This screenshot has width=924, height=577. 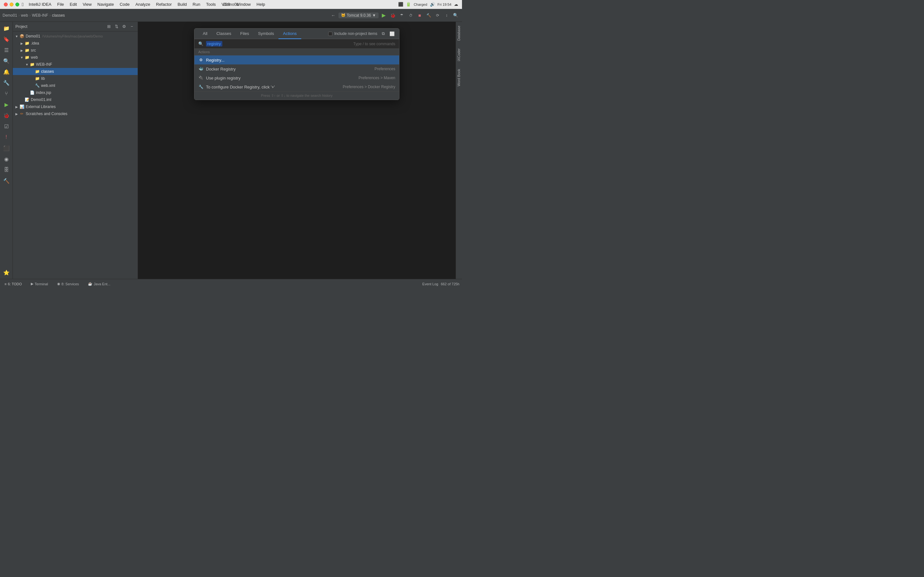 What do you see at coordinates (164, 4) in the screenshot?
I see `menu-refactor: Refactor` at bounding box center [164, 4].